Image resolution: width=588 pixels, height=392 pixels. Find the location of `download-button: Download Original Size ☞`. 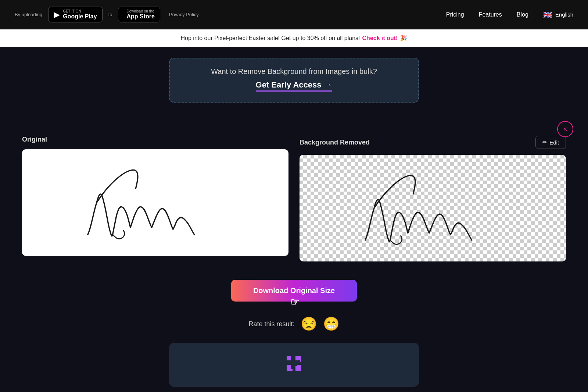

download-button: Download Original Size ☞ is located at coordinates (294, 291).